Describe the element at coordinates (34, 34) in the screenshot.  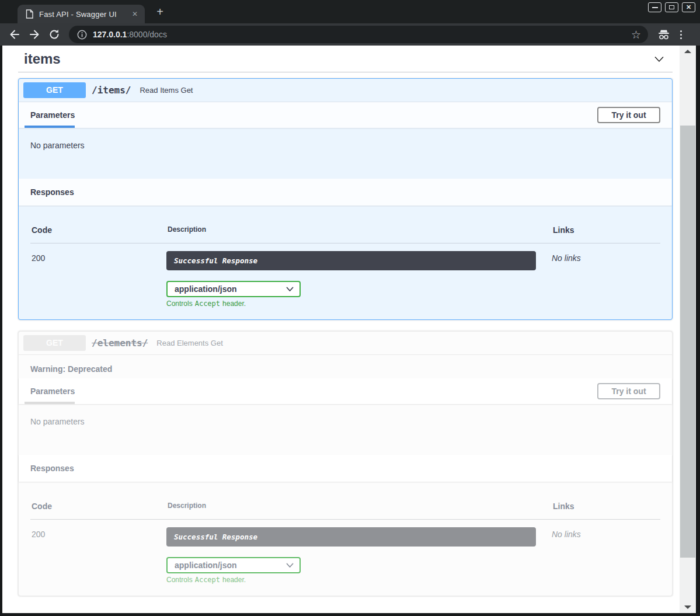
I see `forward-button` at that location.